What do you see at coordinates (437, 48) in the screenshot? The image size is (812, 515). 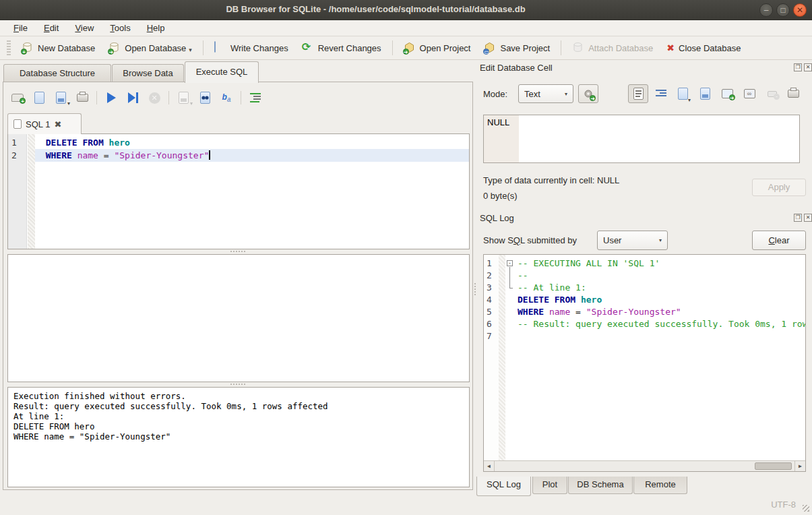 I see `open-project-button: ➜ Open Project` at bounding box center [437, 48].